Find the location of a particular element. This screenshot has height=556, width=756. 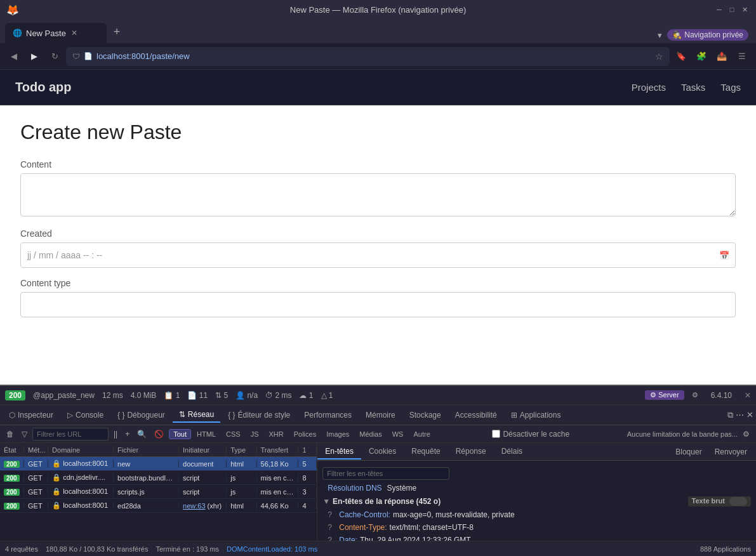

table-row: 200 GET 🔒 localhost:8001 new document ht… is located at coordinates (159, 464).